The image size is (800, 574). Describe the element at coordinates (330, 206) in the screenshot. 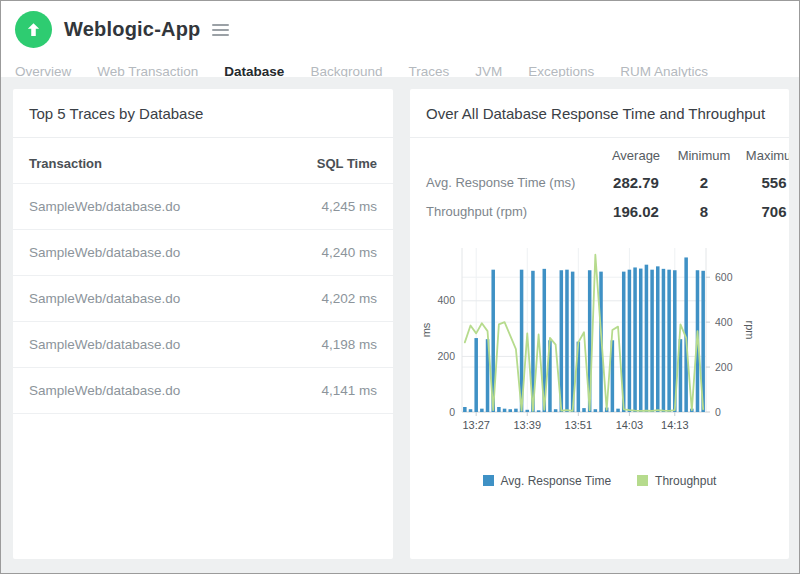

I see `sql-time-value: 4,245 ms` at that location.